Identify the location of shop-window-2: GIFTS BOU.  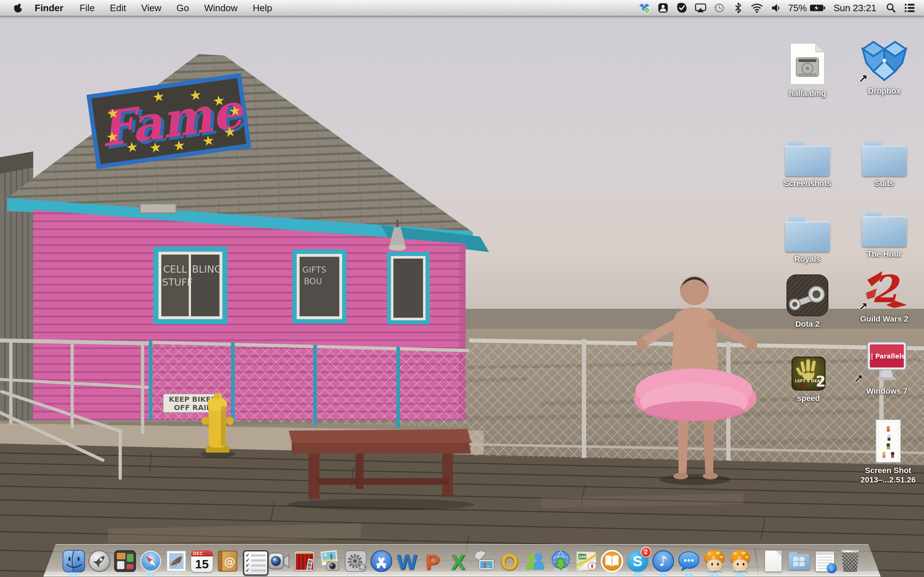
(320, 287).